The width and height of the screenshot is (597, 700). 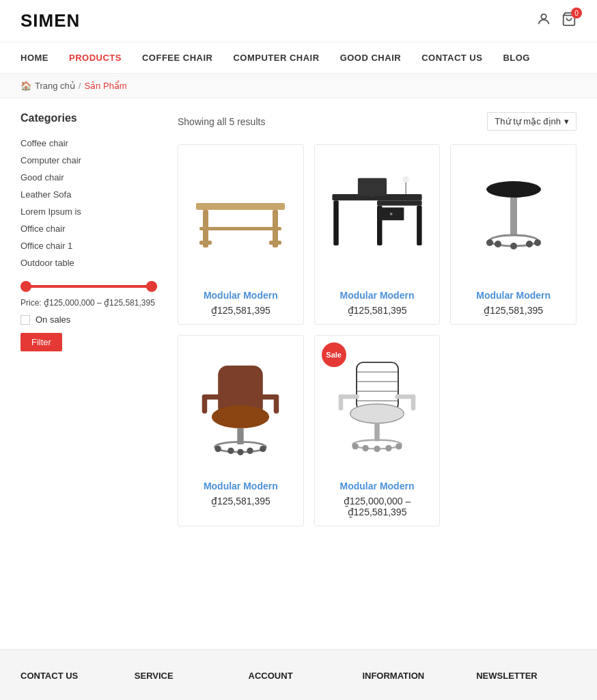 I want to click on nav-coffee-chair: COFFEE CHAIR, so click(x=178, y=57).